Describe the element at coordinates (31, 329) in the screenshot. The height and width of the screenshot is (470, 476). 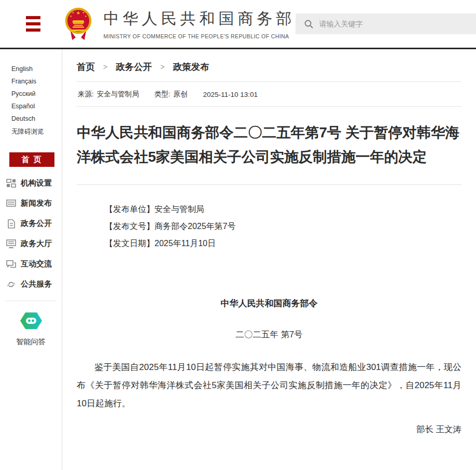
I see `smart-qa-widget: 智能问答` at that location.